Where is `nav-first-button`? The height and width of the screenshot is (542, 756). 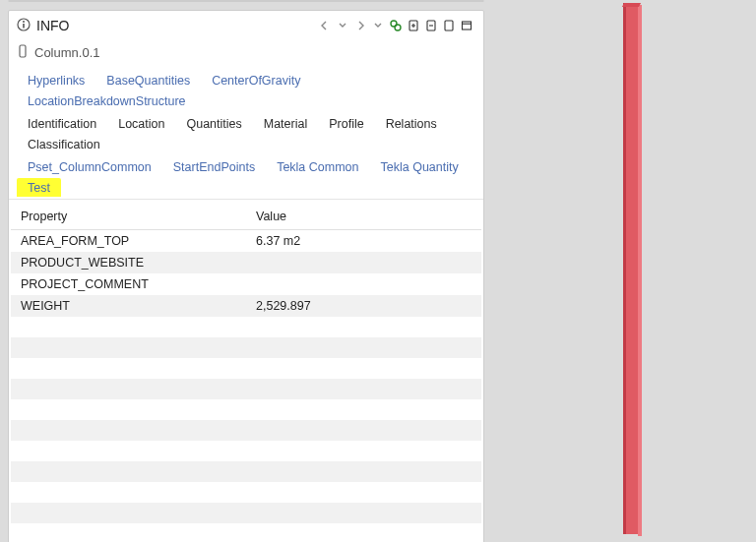 nav-first-button is located at coordinates (325, 26).